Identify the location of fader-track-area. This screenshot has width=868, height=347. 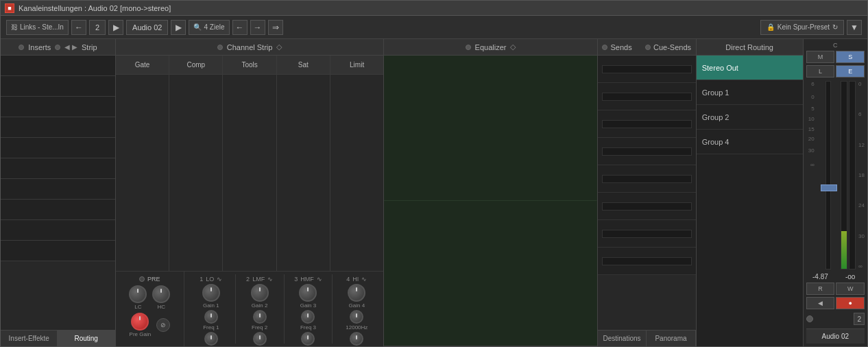
(828, 176).